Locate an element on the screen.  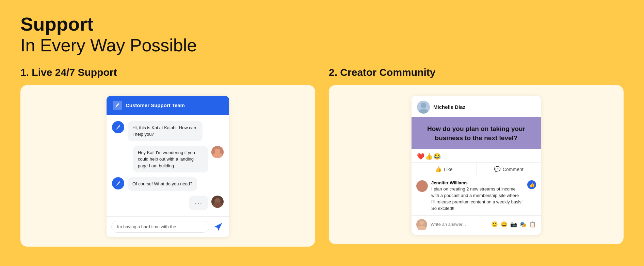
chat-message-3: Of course! What do you need? is located at coordinates (168, 184).